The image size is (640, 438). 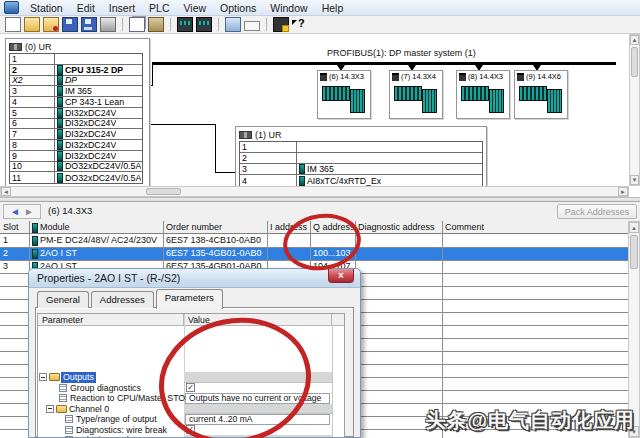 What do you see at coordinates (76, 178) in the screenshot?
I see `rack-row: 11DO32xDC24V/0.5A` at bounding box center [76, 178].